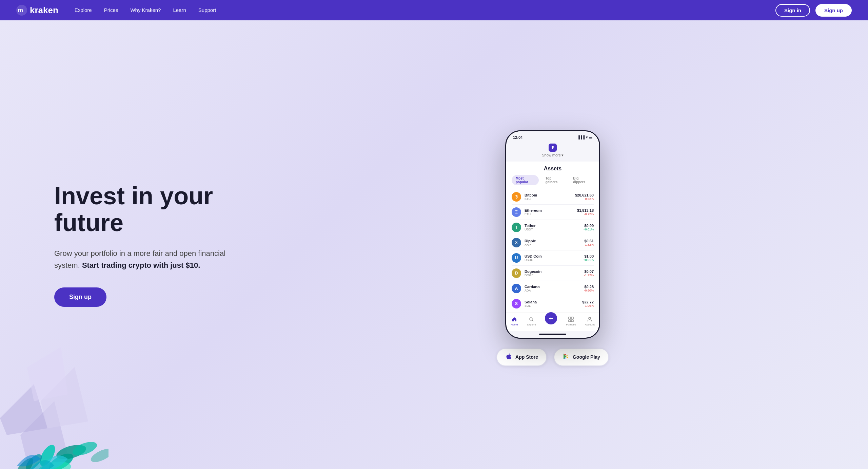 The height and width of the screenshot is (469, 868). Describe the element at coordinates (521, 357) in the screenshot. I see `app-store-button: App Store` at that location.